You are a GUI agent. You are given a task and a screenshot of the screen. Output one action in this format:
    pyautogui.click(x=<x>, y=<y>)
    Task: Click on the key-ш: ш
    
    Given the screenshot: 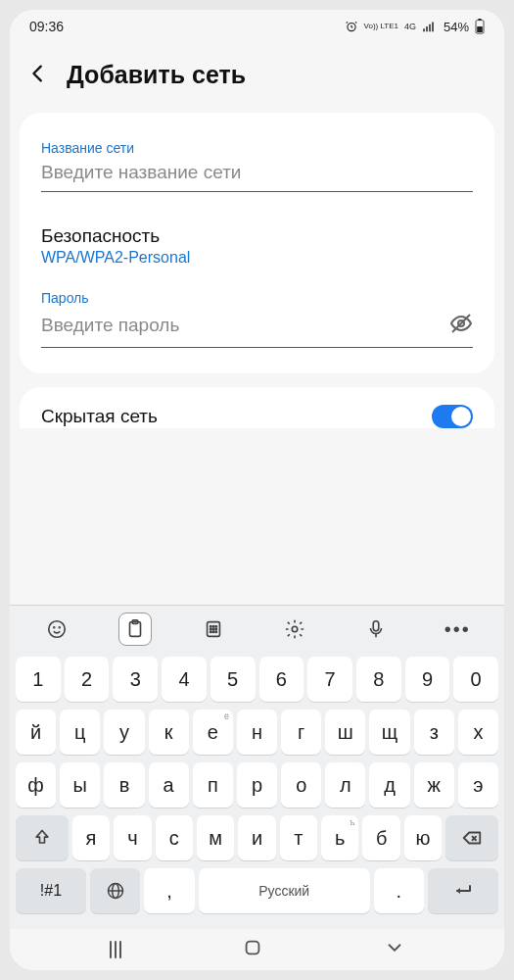 What is the action you would take?
    pyautogui.click(x=345, y=732)
    